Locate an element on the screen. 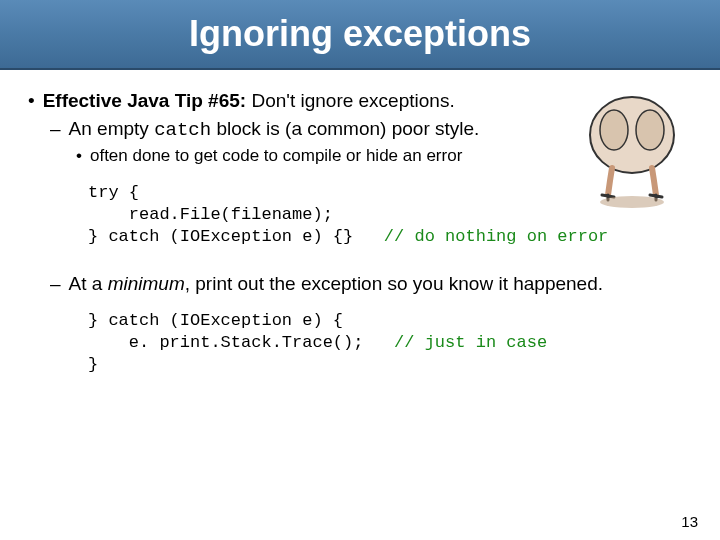  code1-l2: read.File(filename); is located at coordinates (210, 214).